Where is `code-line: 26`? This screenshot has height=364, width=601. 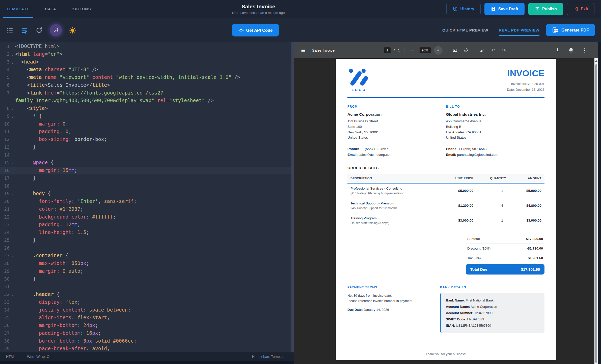
code-line: 26 is located at coordinates (147, 248).